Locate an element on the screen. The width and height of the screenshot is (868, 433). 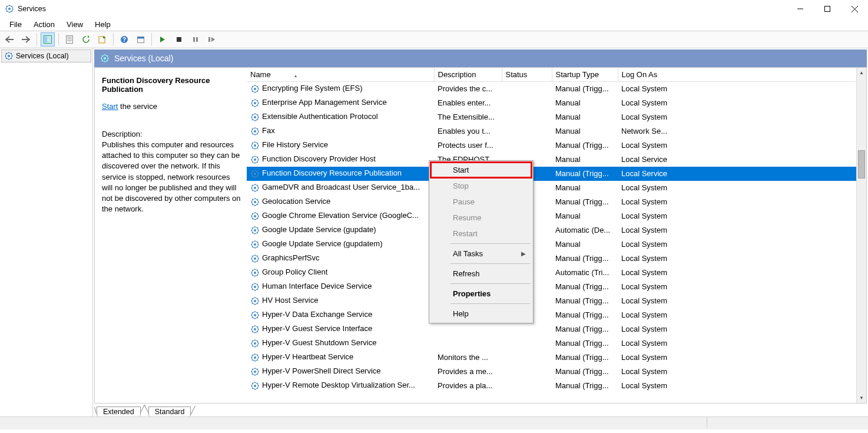
col-name: Name▴ is located at coordinates (340, 75).